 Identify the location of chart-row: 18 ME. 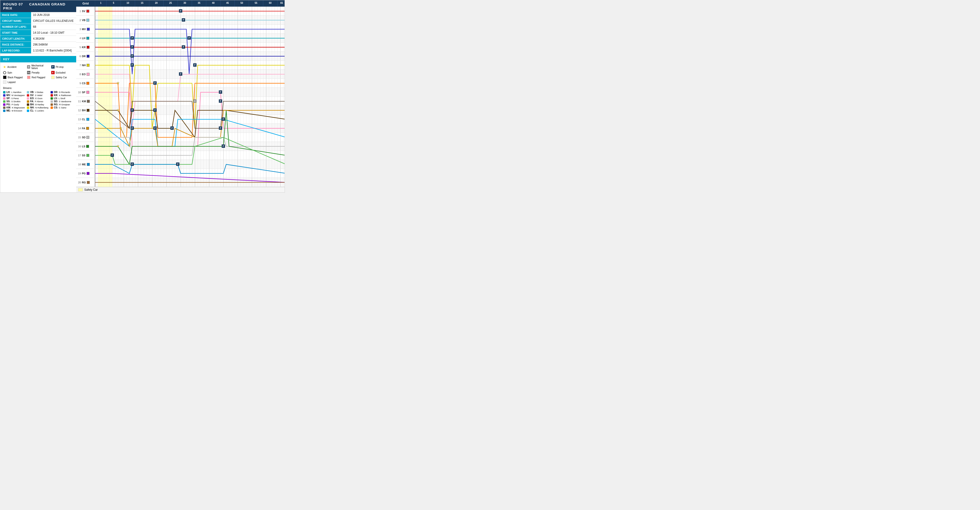
(180, 164).